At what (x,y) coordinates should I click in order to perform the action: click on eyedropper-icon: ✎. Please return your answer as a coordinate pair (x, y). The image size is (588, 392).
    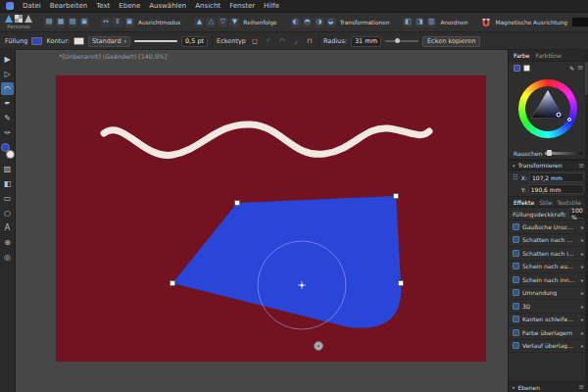
    Looking at the image, I should click on (572, 69).